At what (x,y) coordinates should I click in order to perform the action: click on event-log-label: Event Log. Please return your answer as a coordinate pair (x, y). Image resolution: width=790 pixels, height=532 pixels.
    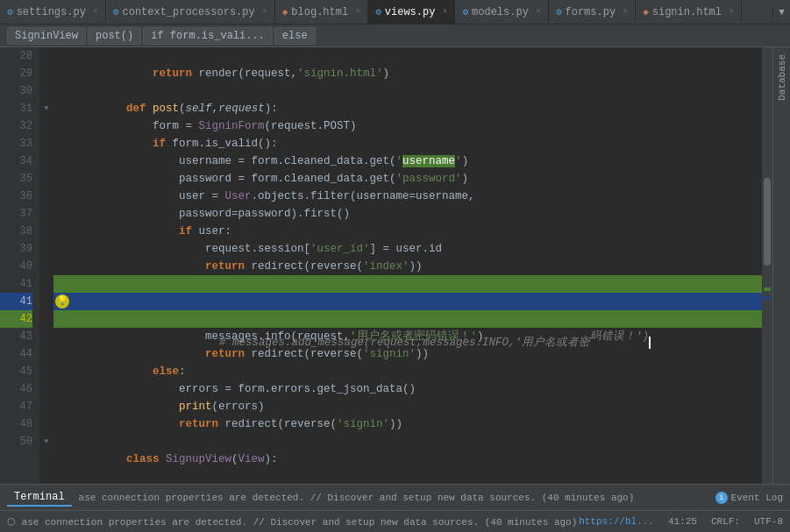
    Looking at the image, I should click on (758, 498).